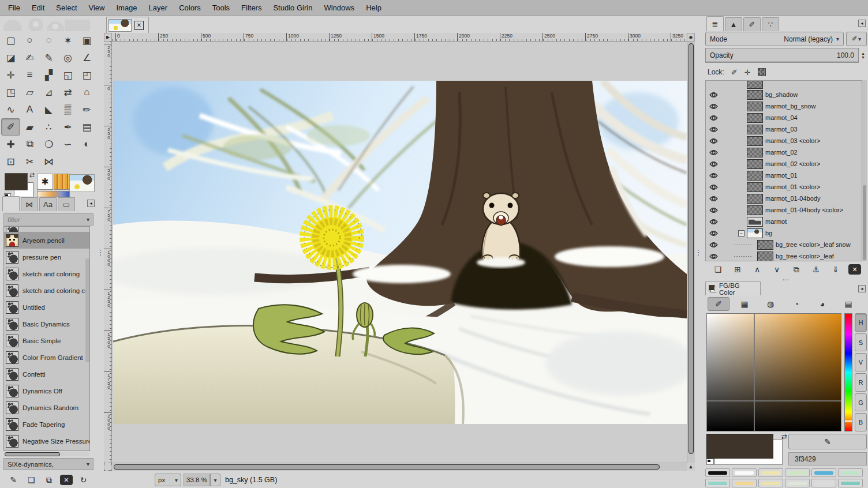 This screenshot has height=488, width=868. What do you see at coordinates (793, 141) in the screenshot?
I see `layer-name: marmot_03 <color>` at bounding box center [793, 141].